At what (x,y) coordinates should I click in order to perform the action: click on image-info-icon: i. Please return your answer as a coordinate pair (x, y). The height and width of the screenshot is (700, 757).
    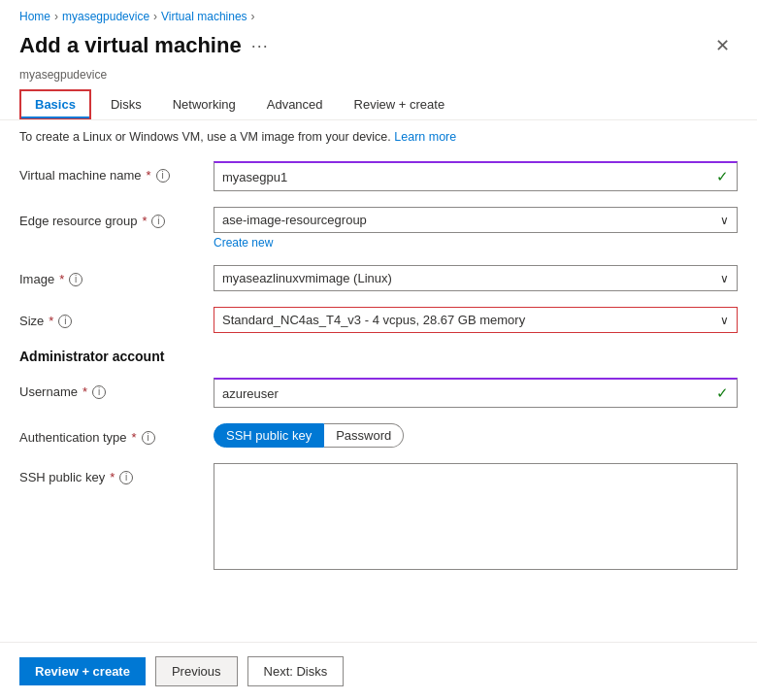
    Looking at the image, I should click on (76, 280).